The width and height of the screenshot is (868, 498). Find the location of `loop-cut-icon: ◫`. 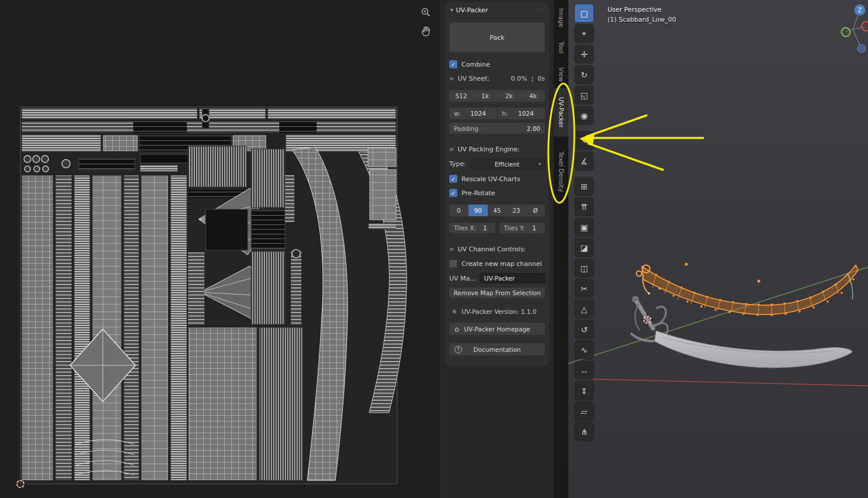

loop-cut-icon: ◫ is located at coordinates (584, 268).